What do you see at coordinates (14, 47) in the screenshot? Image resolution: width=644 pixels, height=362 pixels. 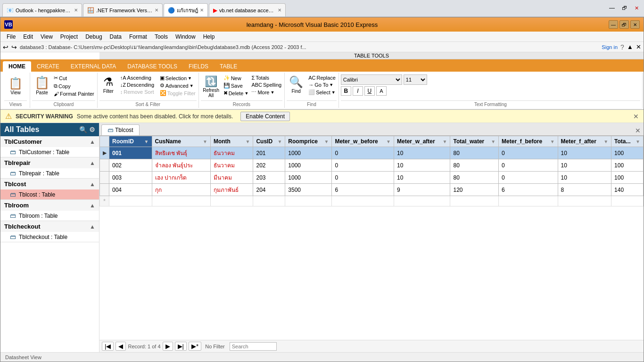 I see `redo-btn: ↪` at bounding box center [14, 47].